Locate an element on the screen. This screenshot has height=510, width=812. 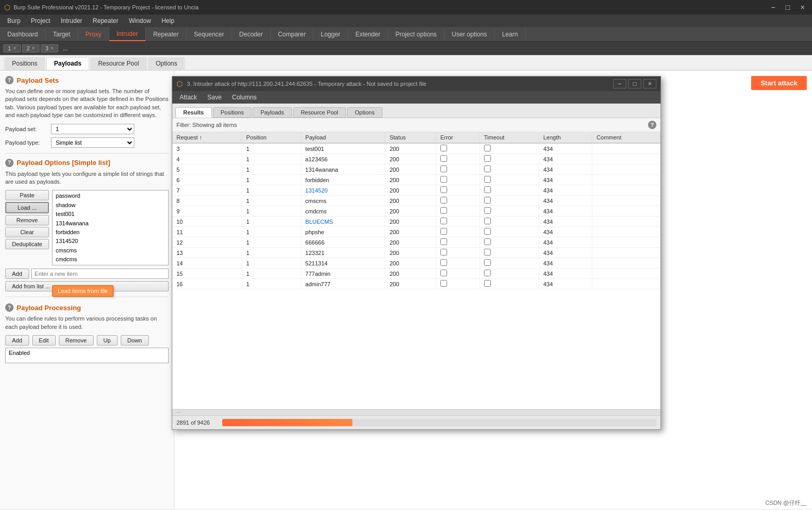
table-row: 16 1 admin777 200 434 is located at coordinates (416, 284).